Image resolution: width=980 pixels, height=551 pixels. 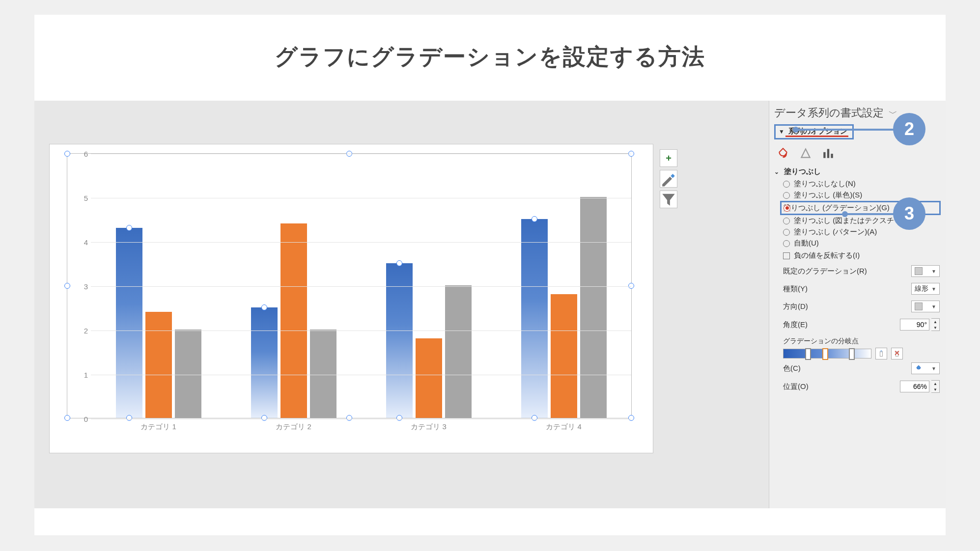 What do you see at coordinates (669, 199) in the screenshot?
I see `chart-filter-button` at bounding box center [669, 199].